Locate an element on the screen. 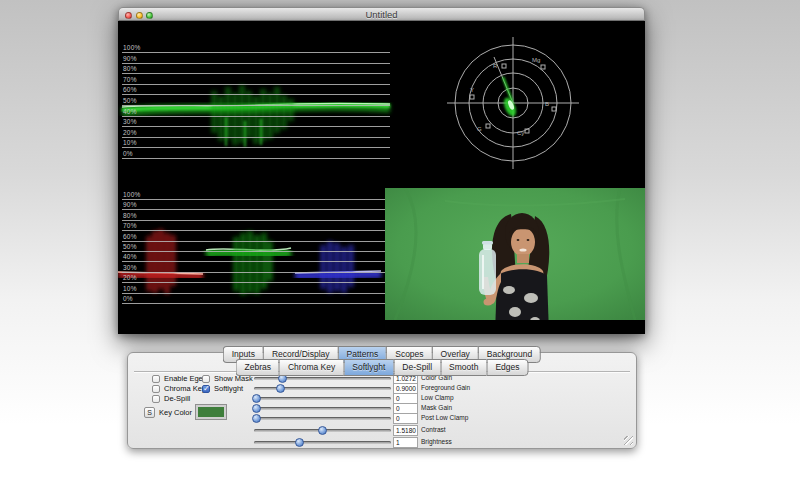  vectorscope-label-cy: Cy is located at coordinates (520, 133).